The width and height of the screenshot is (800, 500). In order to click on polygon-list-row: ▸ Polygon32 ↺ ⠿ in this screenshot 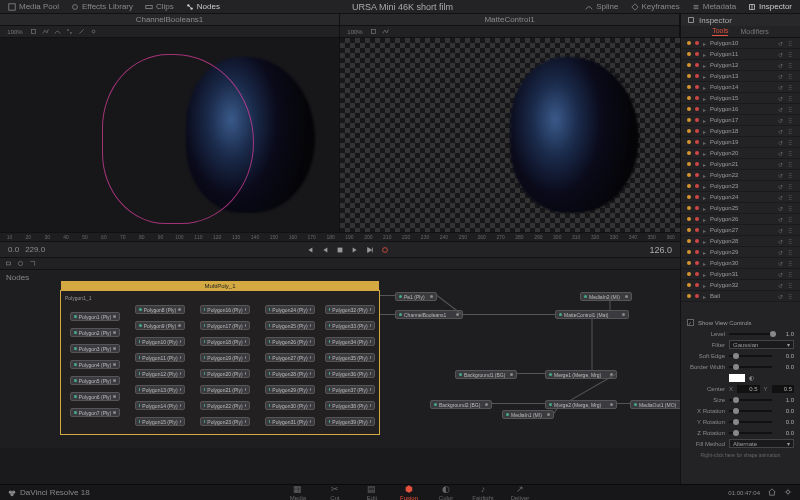, I will do `click(740, 286)`.